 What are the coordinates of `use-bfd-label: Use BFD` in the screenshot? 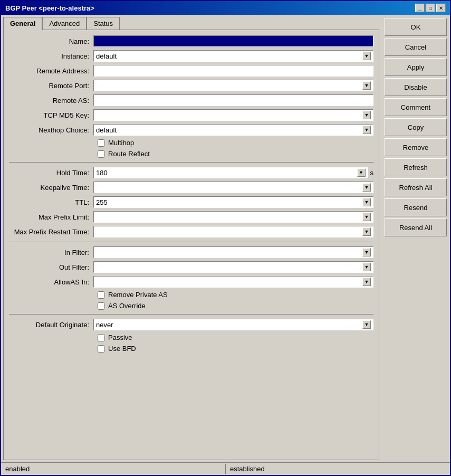 It's located at (122, 348).